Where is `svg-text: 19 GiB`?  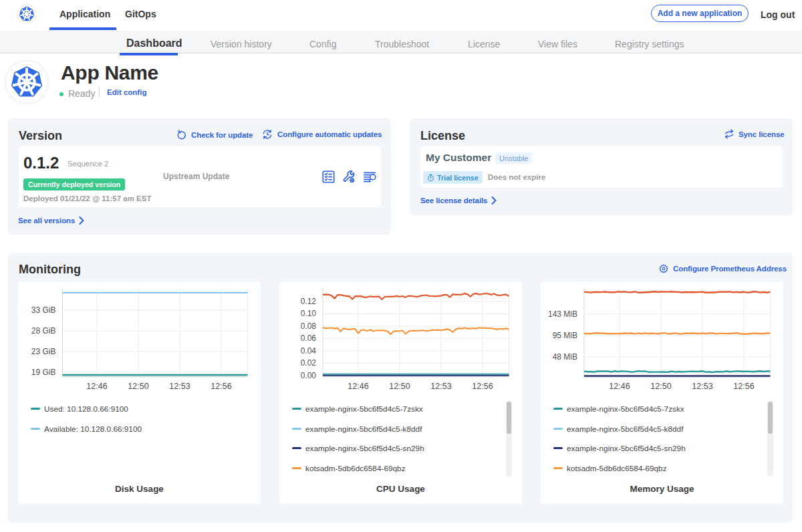
svg-text: 19 GiB is located at coordinates (44, 372).